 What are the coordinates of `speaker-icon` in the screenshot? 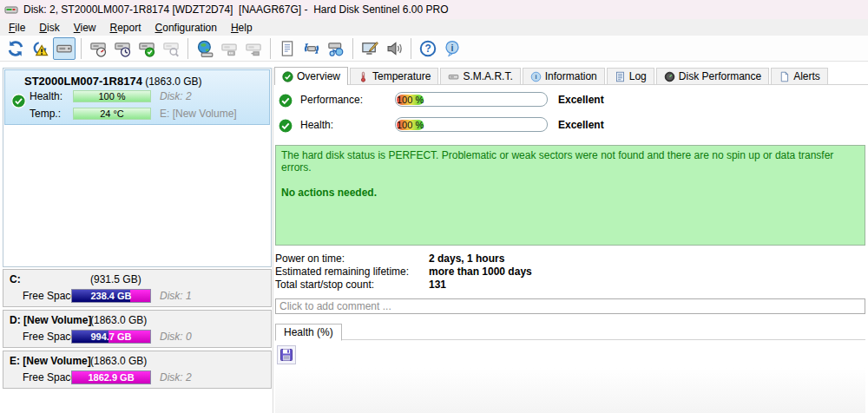 It's located at (394, 49).